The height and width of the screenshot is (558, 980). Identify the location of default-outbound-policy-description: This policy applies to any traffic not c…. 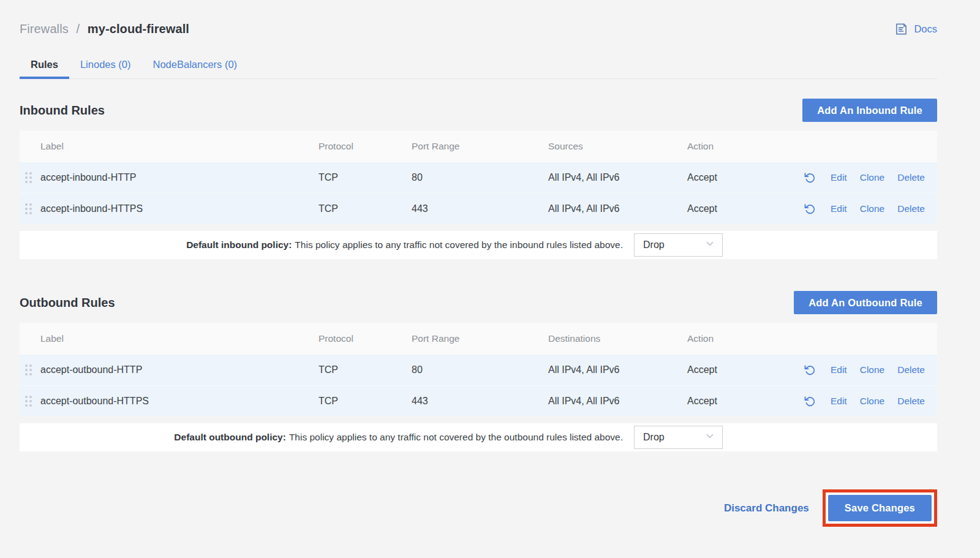
(456, 437).